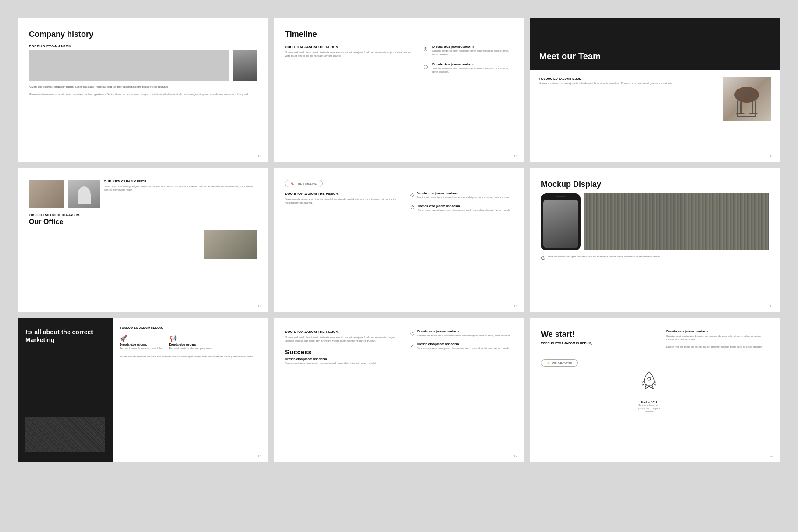  What do you see at coordinates (462, 346) in the screenshot?
I see `slide8-right-item-2: ✓ Dresda etoa jasom osodoma Sanctus est …` at bounding box center [462, 346].